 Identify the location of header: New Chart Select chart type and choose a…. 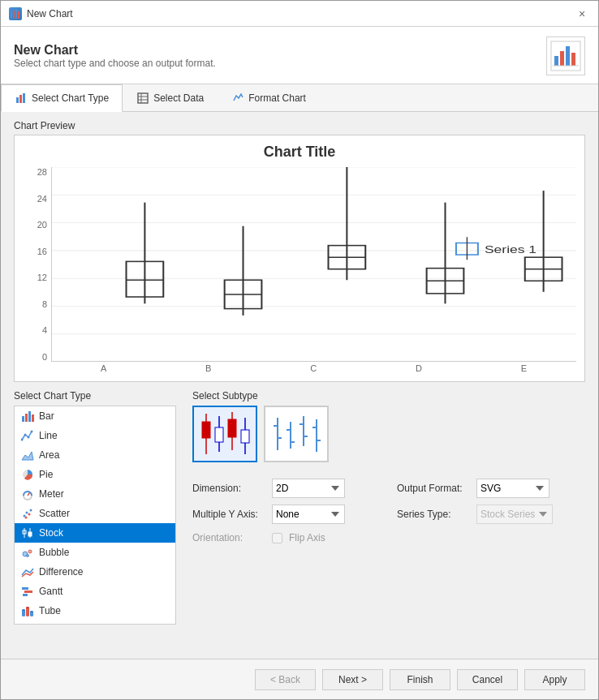
(300, 55).